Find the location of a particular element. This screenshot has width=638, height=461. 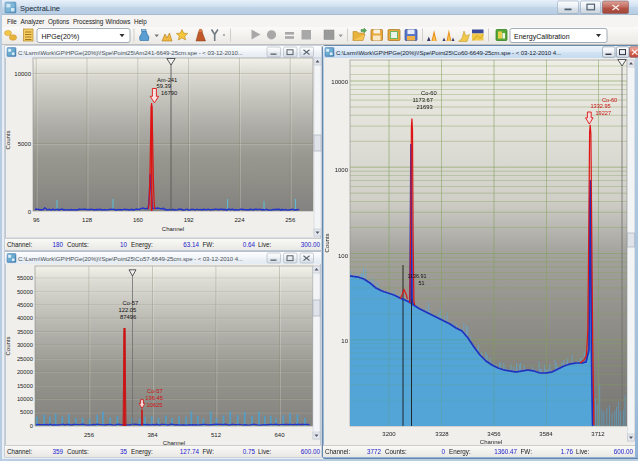

svg-text: 20000 is located at coordinates (25, 372).